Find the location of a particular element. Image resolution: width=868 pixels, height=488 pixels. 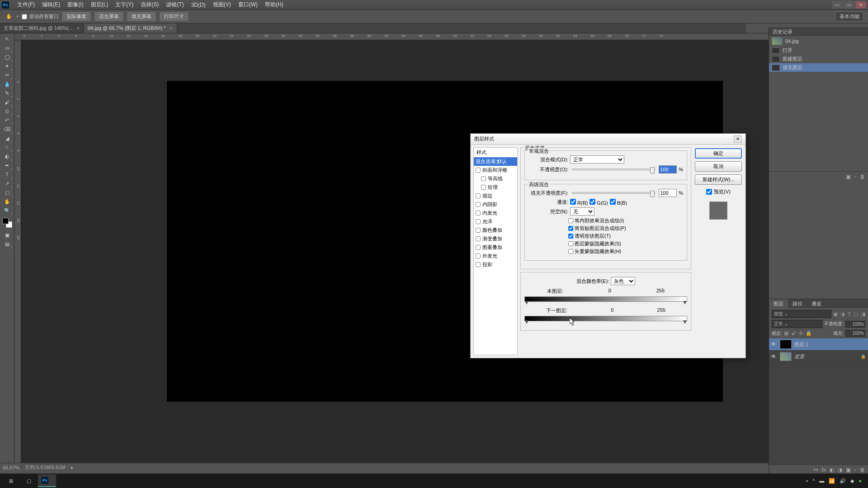

tray-icon: ▪ is located at coordinates (807, 481).